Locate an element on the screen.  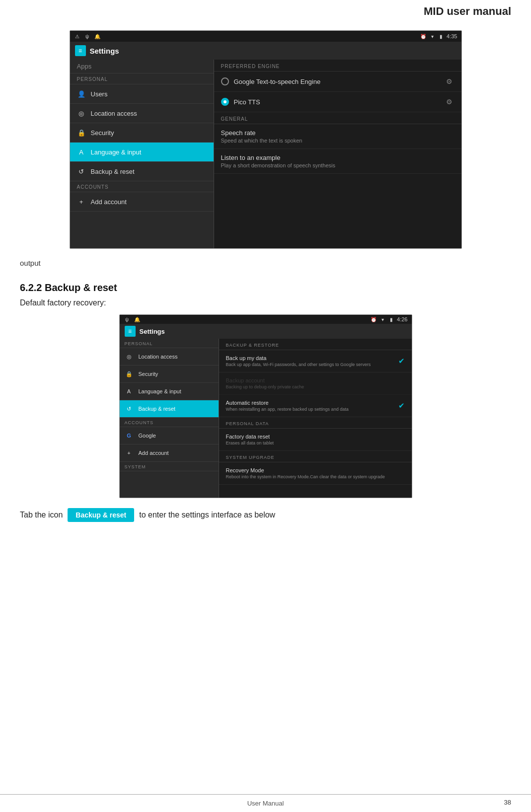
system-section-label: SYSTEM is located at coordinates (169, 467).